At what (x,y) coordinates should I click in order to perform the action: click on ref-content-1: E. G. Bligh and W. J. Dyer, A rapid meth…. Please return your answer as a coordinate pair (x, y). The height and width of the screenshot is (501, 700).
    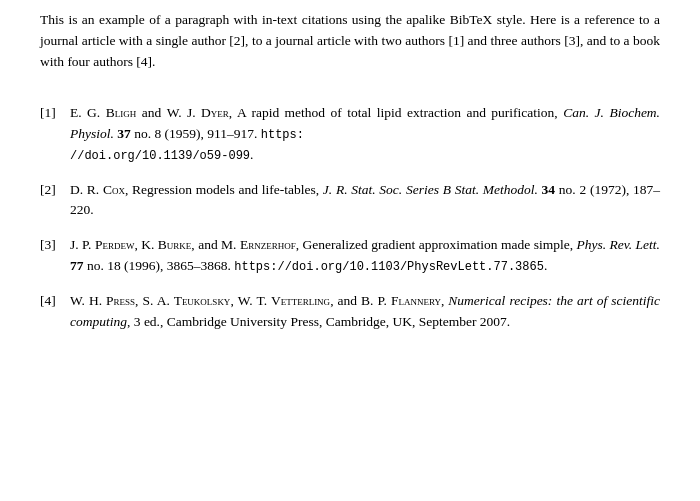
    Looking at the image, I should click on (365, 134).